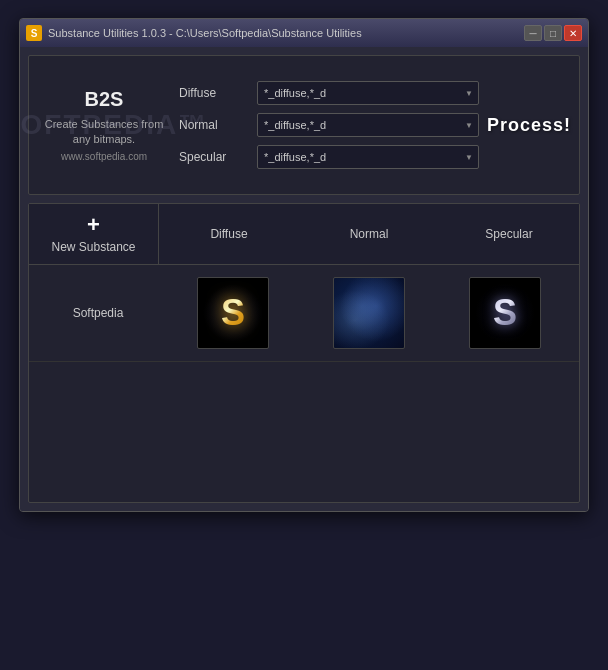 The height and width of the screenshot is (670, 608). Describe the element at coordinates (104, 156) in the screenshot. I see `b2s-website: www.softpedia.com` at that location.